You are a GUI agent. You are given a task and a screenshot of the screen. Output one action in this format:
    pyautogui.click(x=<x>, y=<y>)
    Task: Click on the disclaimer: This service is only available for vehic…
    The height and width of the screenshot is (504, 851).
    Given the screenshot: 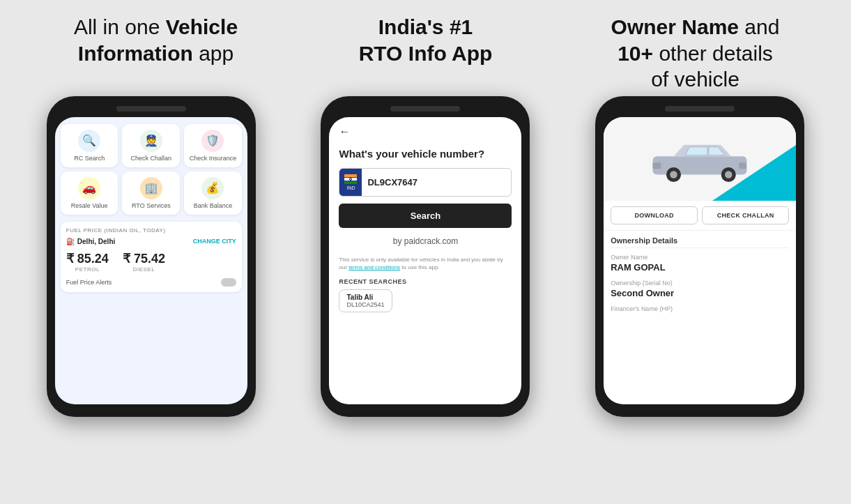 What is the action you would take?
    pyautogui.click(x=425, y=264)
    